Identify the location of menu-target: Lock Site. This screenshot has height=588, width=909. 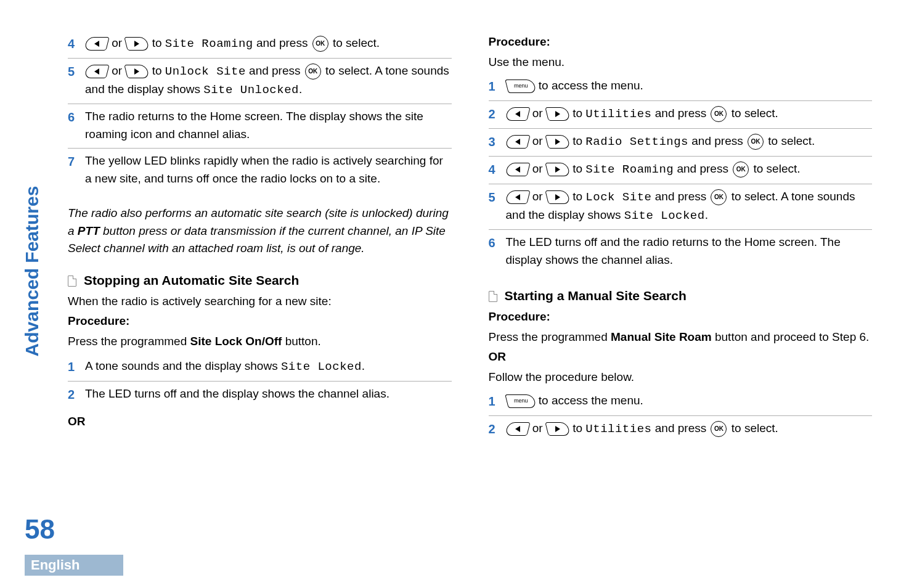
(619, 197).